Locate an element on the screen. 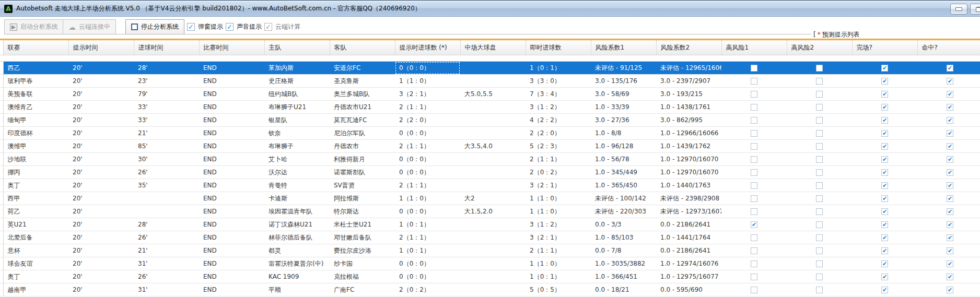 The width and height of the screenshot is (980, 297). table-row: 西甲20'END卡迪斯阿拉维斯1（1：0）大21（1：0）未评估 - 100/1… is located at coordinates (490, 198).